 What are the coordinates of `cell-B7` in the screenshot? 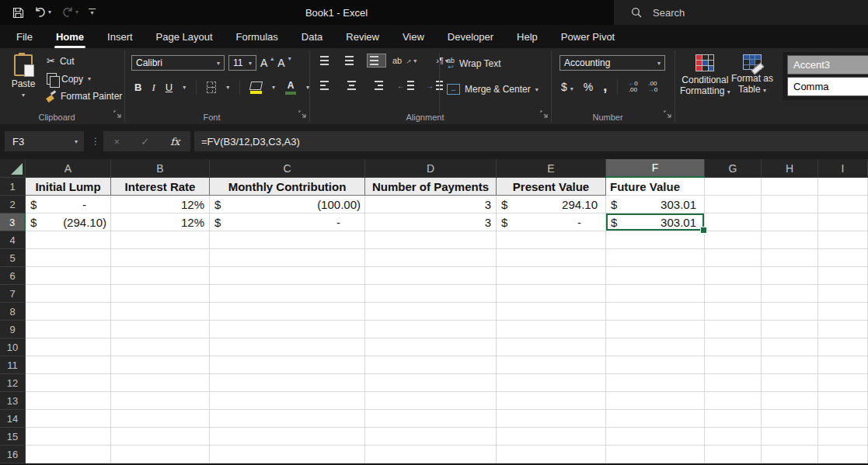 It's located at (160, 293).